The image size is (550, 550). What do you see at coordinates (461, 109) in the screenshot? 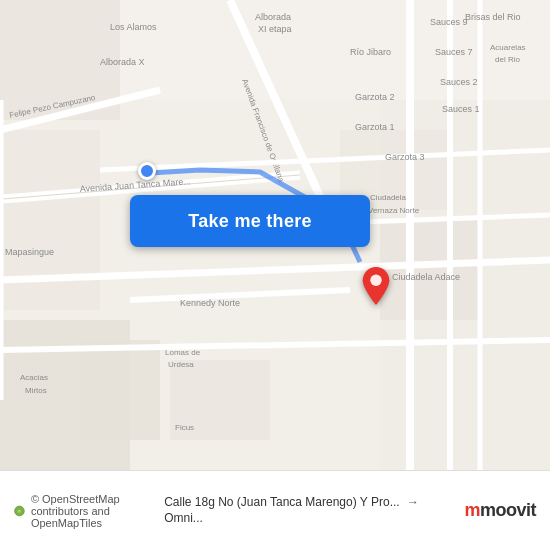
I see `svg-text: Sauces 1` at bounding box center [461, 109].